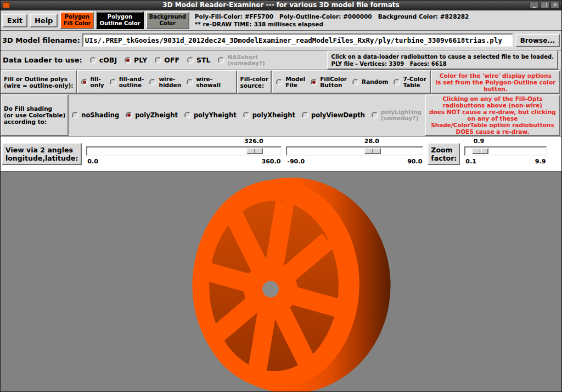  I want to click on radio-label: cOBJ, so click(108, 60).